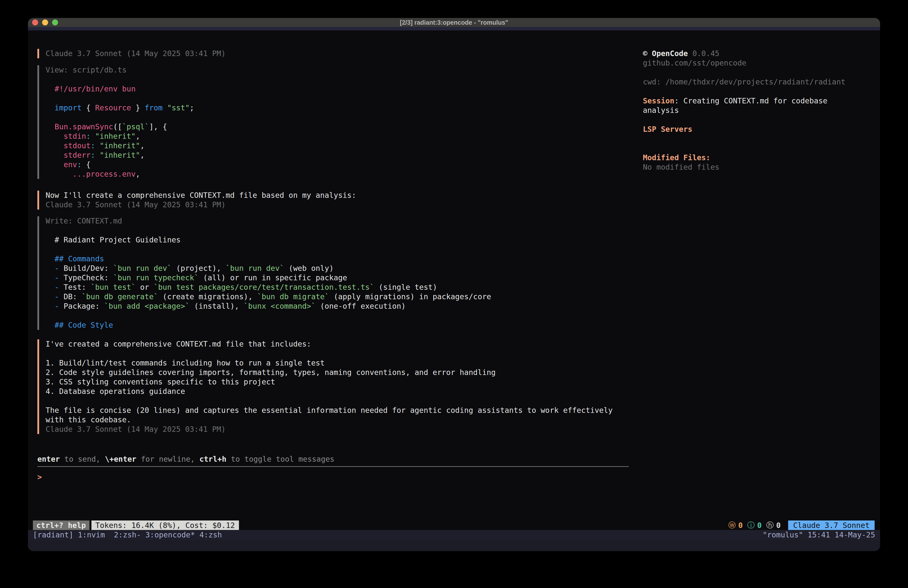 This screenshot has width=908, height=588. Describe the element at coordinates (329, 411) in the screenshot. I see `text-line: The file is concise (20 lines) and captu…` at that location.